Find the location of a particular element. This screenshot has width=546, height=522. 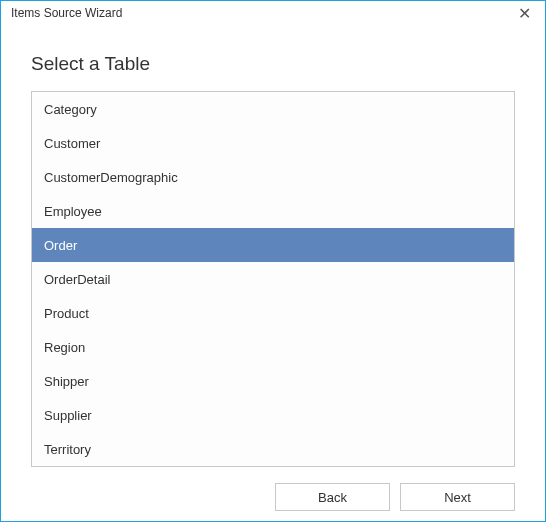

list-item-label: Product is located at coordinates (66, 314).